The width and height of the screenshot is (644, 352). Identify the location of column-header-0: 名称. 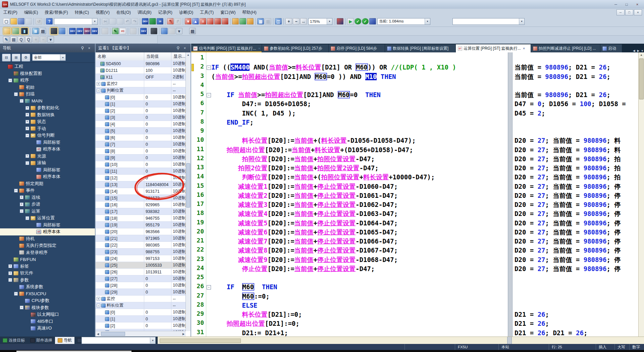
(120, 56).